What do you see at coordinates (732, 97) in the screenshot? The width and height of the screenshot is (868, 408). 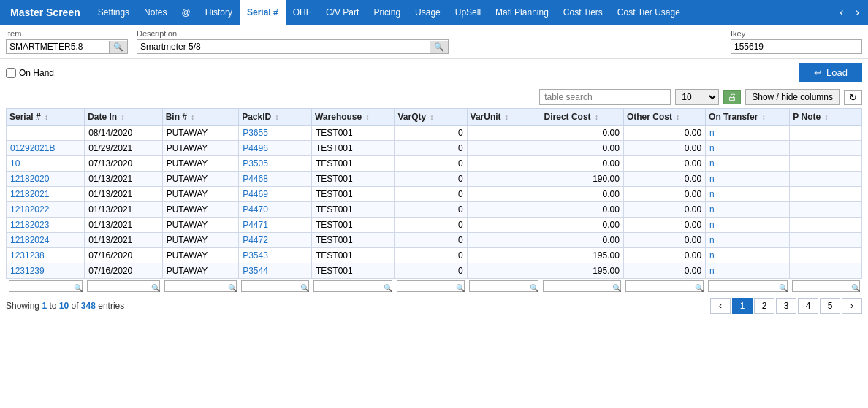 I see `excel-export-button: 🖨` at bounding box center [732, 97].